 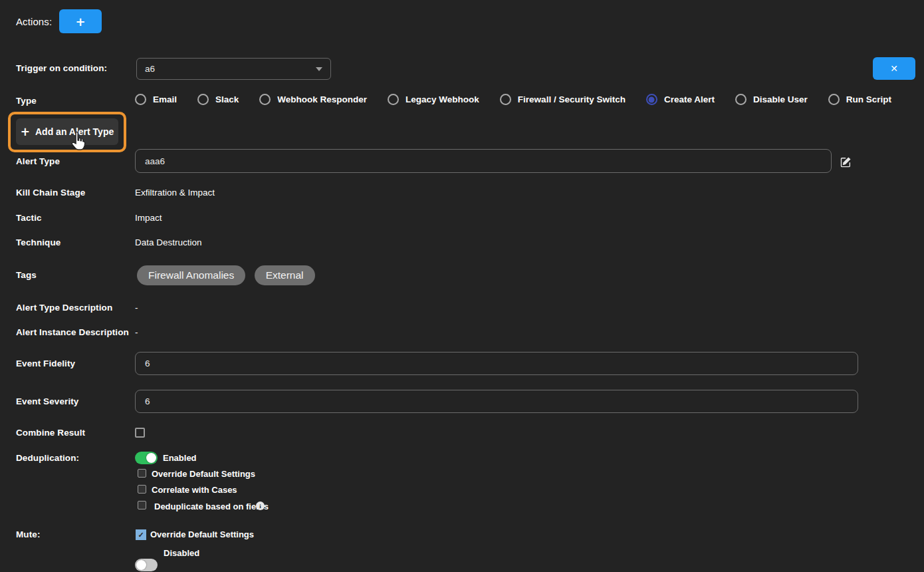 What do you see at coordinates (169, 242) in the screenshot?
I see `technique-value: Data Destruction` at bounding box center [169, 242].